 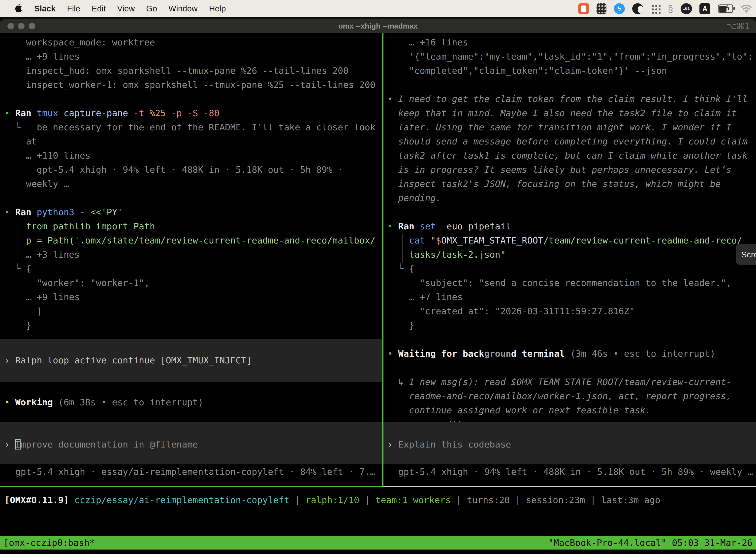 I want to click on text-segment: last:3m ago, so click(x=631, y=500).